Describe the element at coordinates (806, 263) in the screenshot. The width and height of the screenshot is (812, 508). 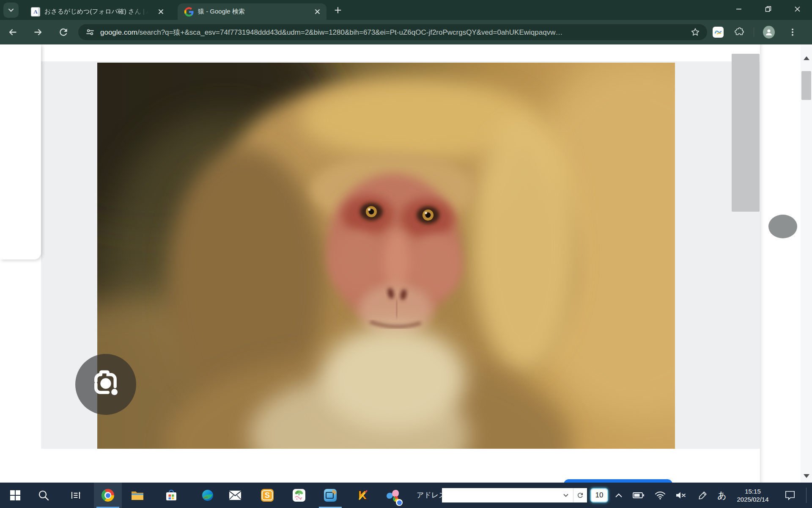
I see `browser-scrollbar` at that location.